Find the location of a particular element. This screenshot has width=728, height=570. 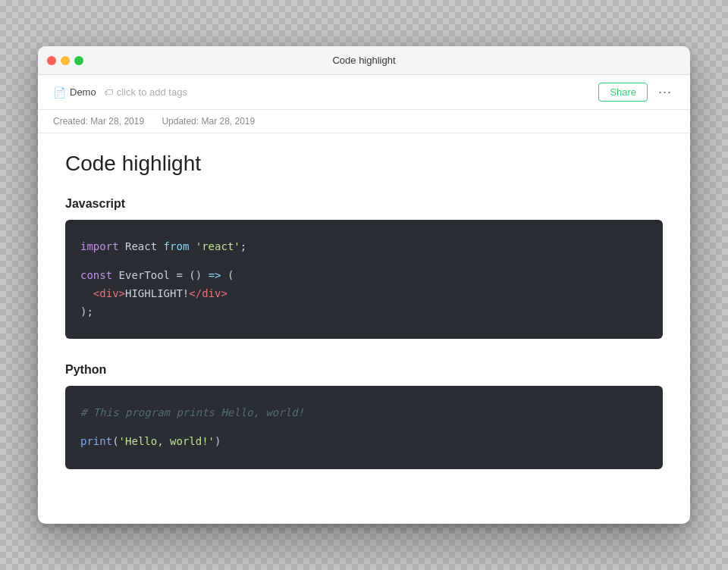

minimize-button is located at coordinates (65, 61).